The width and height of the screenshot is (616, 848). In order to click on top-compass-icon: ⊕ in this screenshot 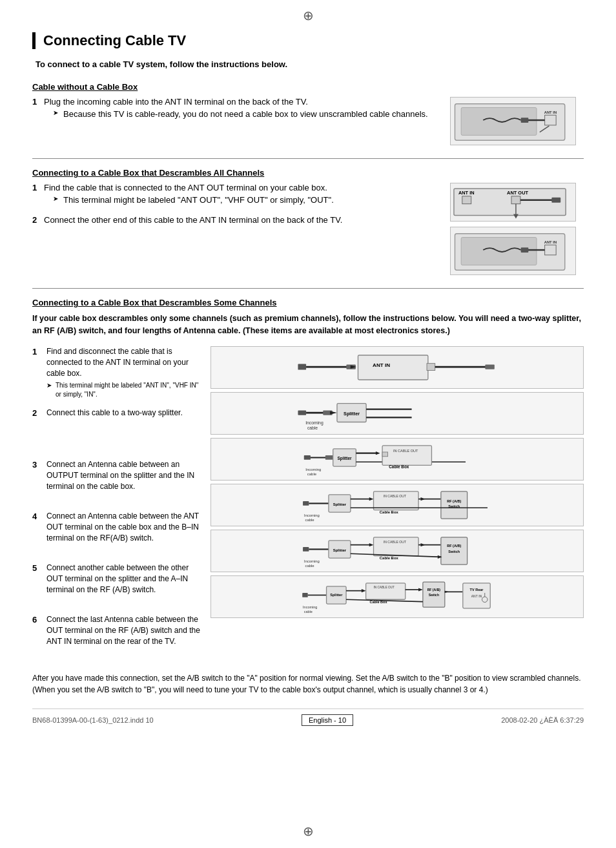, I will do `click(309, 16)`.